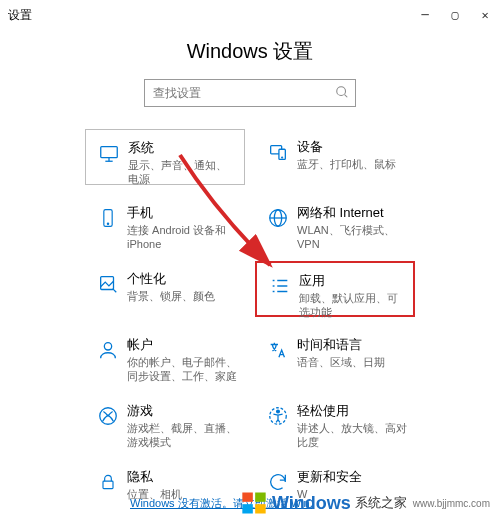  Describe the element at coordinates (254, 503) in the screenshot. I see `windows-logo-icon` at that location.